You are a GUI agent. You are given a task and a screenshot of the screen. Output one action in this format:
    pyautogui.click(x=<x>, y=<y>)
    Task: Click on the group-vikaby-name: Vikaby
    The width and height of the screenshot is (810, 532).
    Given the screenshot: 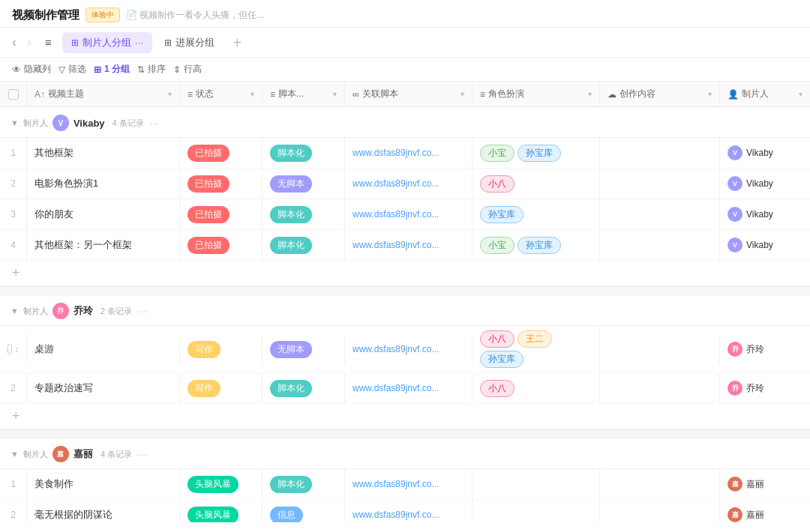 What is the action you would take?
    pyautogui.click(x=89, y=123)
    